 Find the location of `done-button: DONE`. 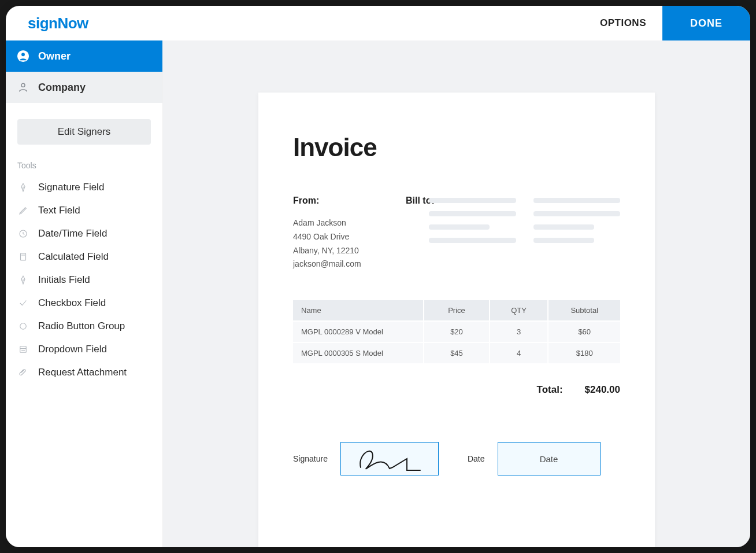

done-button: DONE is located at coordinates (706, 23).